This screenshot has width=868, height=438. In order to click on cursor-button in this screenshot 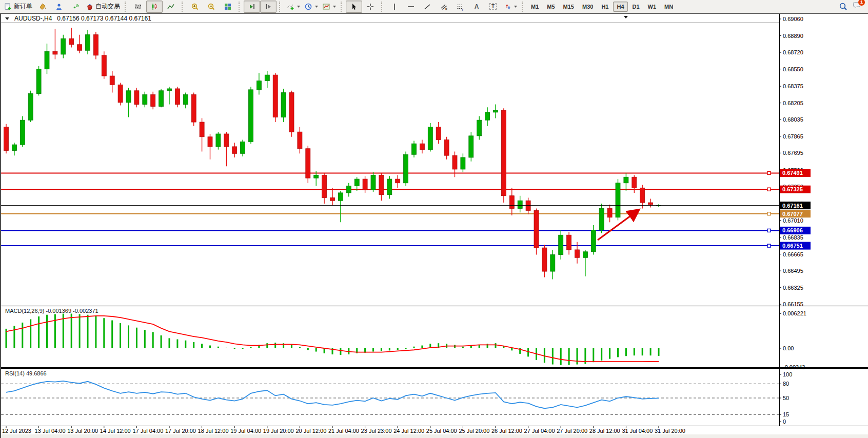, I will do `click(354, 7)`.